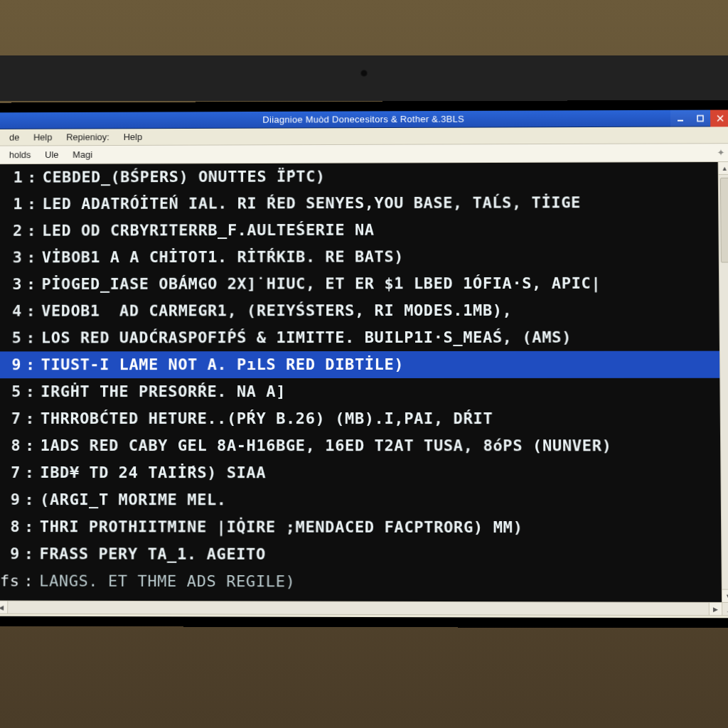 The width and height of the screenshot is (728, 728). What do you see at coordinates (20, 155) in the screenshot?
I see `tab-holds: holds` at bounding box center [20, 155].